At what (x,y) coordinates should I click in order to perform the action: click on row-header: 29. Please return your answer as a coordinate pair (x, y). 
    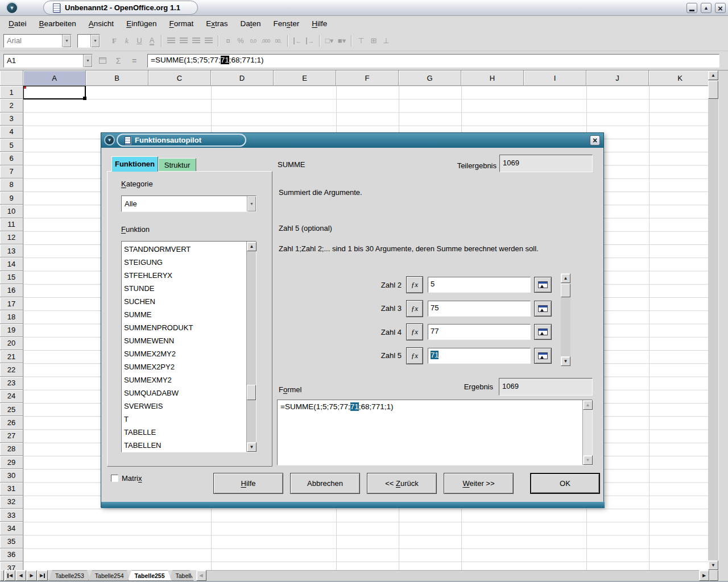
    Looking at the image, I should click on (11, 463).